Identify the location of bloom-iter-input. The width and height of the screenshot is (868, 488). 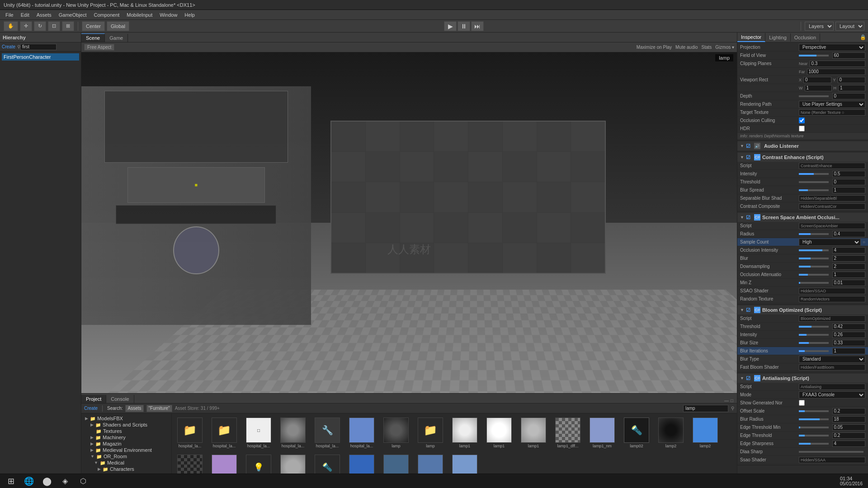
(849, 351).